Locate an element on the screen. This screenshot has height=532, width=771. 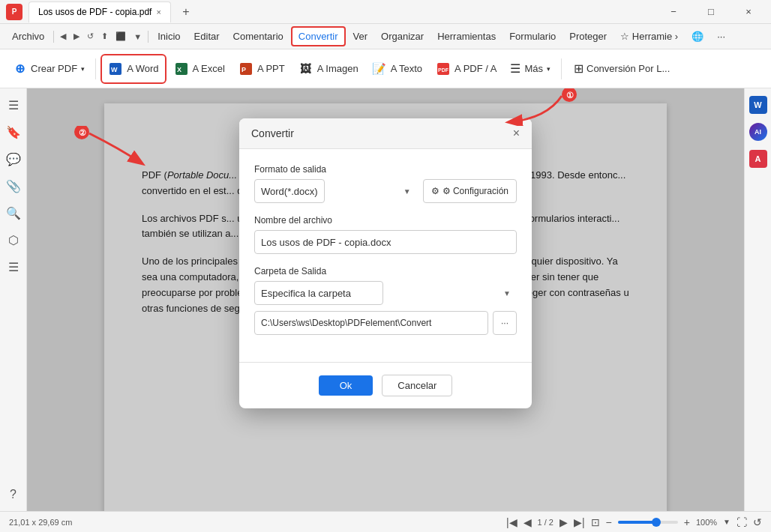
menu-dots: ··· is located at coordinates (722, 36).